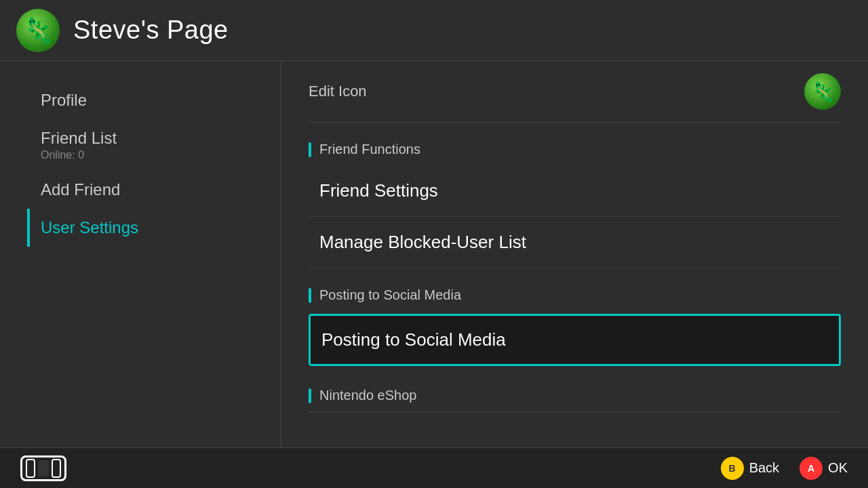 This screenshot has height=488, width=868. I want to click on header: 🦎 Steve's Page, so click(434, 30).